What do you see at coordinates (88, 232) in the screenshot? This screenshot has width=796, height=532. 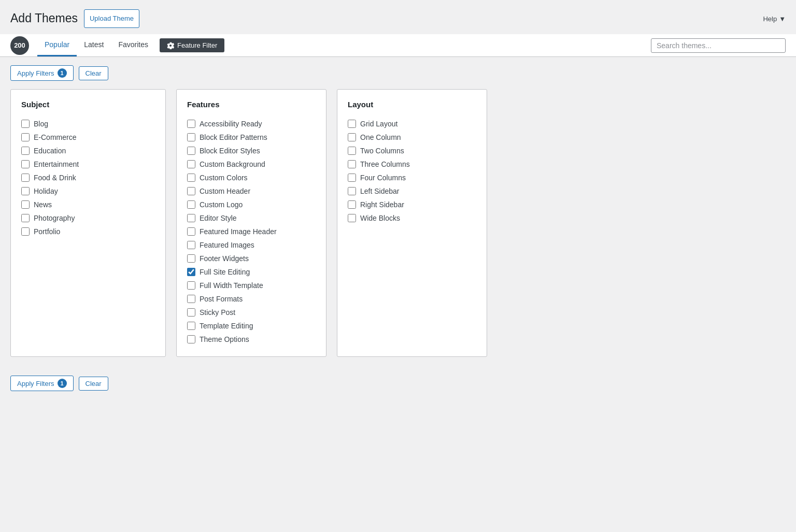 I see `subject-item-portfolio: Portfolio` at bounding box center [88, 232].